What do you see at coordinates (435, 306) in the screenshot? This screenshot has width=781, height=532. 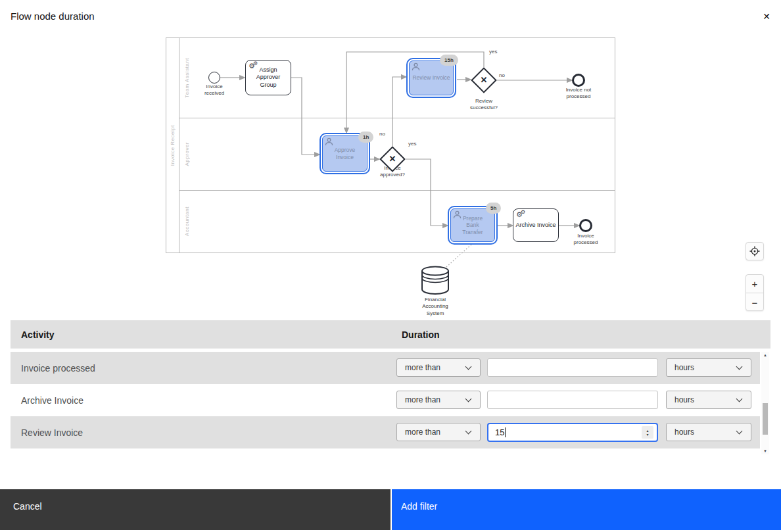 I see `datastore-label: Financial Accounting System` at bounding box center [435, 306].